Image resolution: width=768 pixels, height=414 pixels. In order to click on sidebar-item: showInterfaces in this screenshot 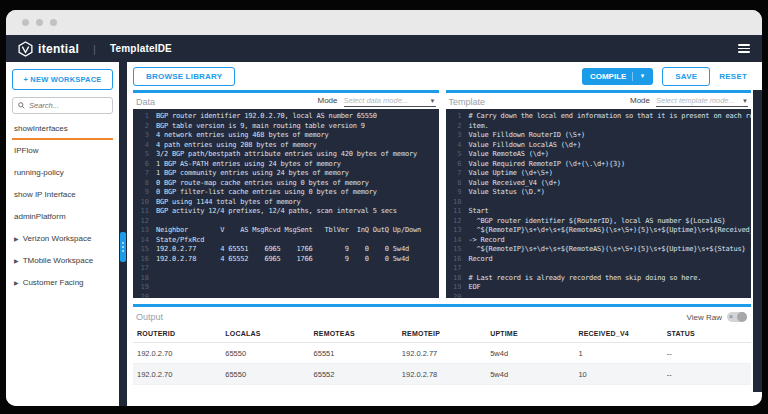, I will do `click(62, 129)`.